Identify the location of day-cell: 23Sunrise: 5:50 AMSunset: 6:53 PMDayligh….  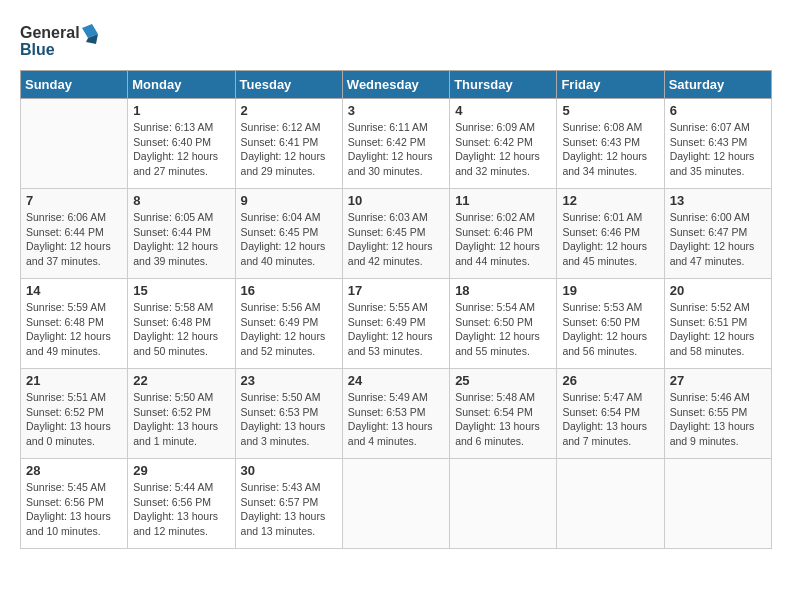
(288, 414).